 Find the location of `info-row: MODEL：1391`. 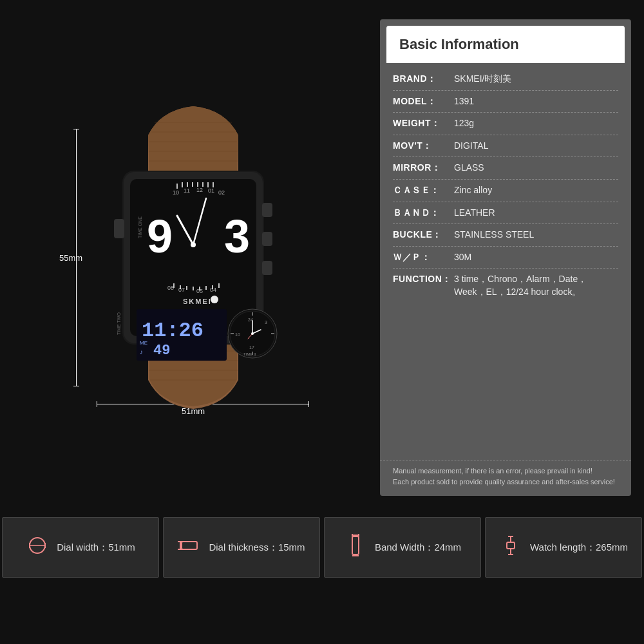

info-row: MODEL：1391 is located at coordinates (506, 102).